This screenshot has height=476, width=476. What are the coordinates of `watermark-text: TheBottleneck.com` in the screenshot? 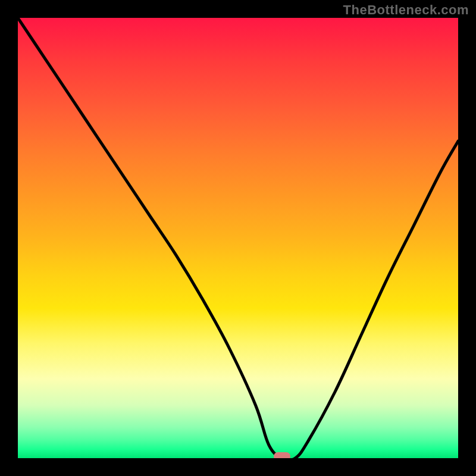 It's located at (406, 10).